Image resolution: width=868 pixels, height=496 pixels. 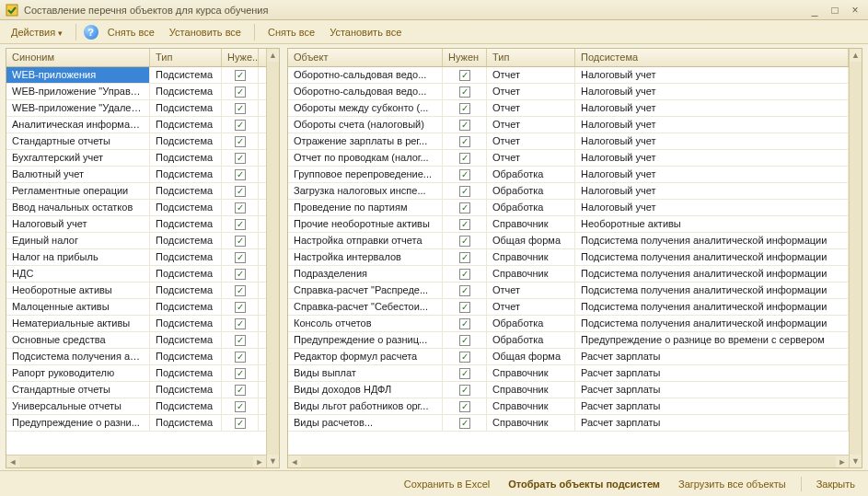 I want to click on right-col-subsystem: Подсистема, so click(x=712, y=57).